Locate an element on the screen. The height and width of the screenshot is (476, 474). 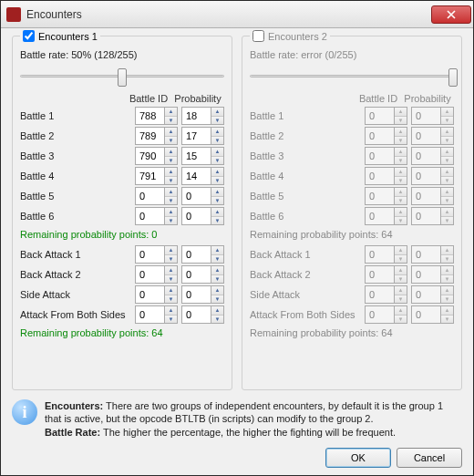
special-id-spinner: 0▲▼ is located at coordinates (386, 295).